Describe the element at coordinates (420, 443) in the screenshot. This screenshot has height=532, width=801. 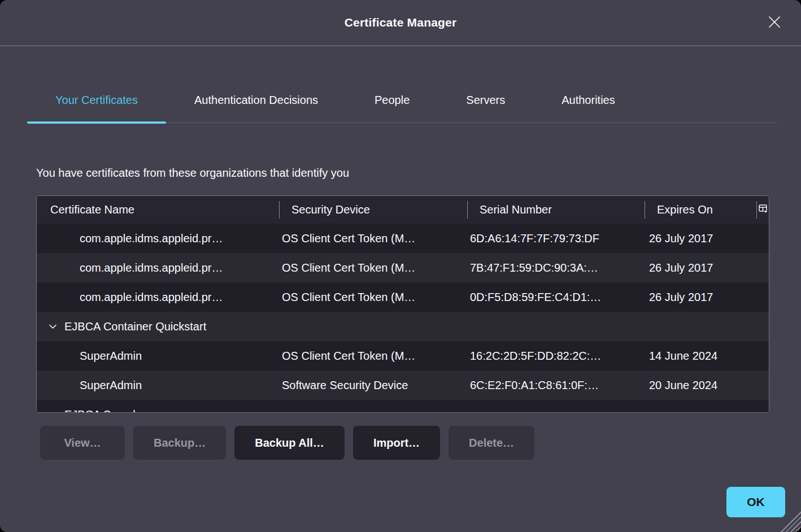
I see `action-button-row: View… Backup… Backup All… Import… Delete…` at that location.